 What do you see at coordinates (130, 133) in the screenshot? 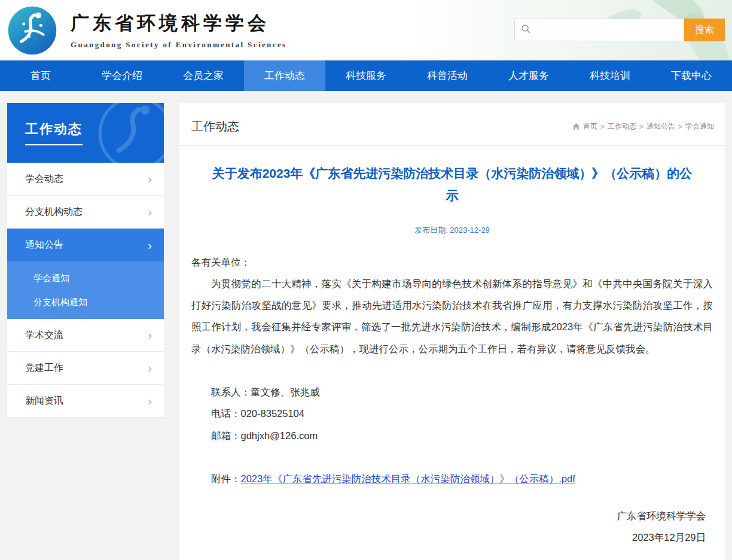
I see `sidebar-watermark-logo-icon` at bounding box center [130, 133].